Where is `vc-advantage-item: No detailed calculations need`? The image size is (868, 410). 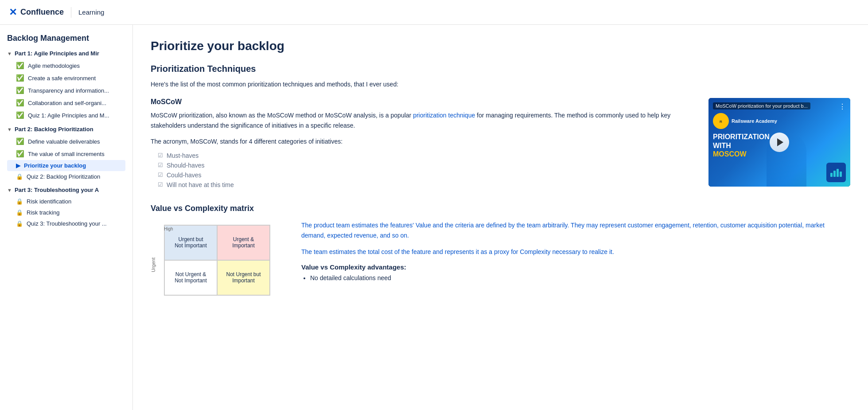 vc-advantage-item: No detailed calculations need is located at coordinates (580, 278).